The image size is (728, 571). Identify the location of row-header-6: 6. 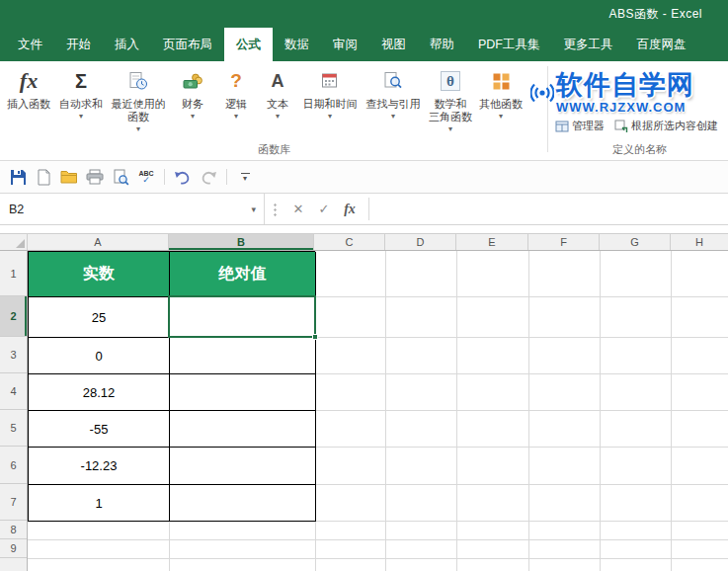
(14, 465).